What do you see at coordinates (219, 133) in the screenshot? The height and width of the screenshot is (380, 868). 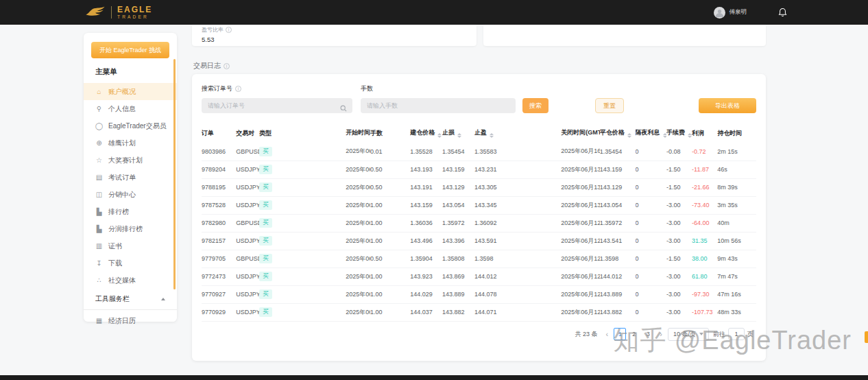 I see `column-header: 订单` at bounding box center [219, 133].